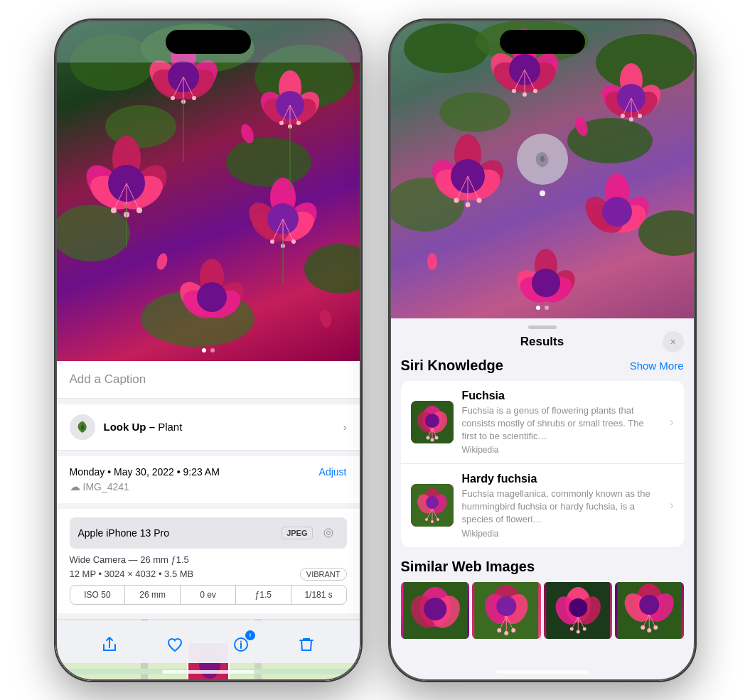 Image resolution: width=750 pixels, height=700 pixels. I want to click on camera-wide: Wide Camera — 26 mm ƒ1.5, so click(208, 560).